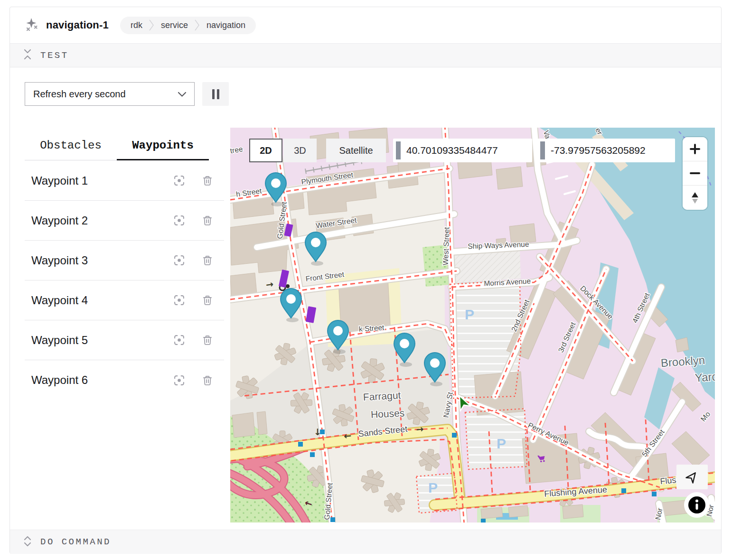 The height and width of the screenshot is (560, 732). What do you see at coordinates (182, 94) in the screenshot?
I see `chevron-down-icon` at bounding box center [182, 94].